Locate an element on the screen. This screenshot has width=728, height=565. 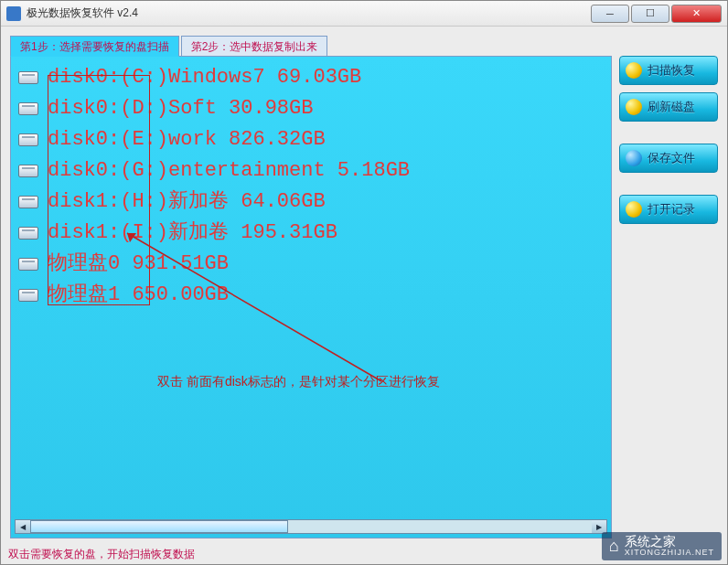
refresh-disk-button: 刷新磁盘 is located at coordinates (669, 107).